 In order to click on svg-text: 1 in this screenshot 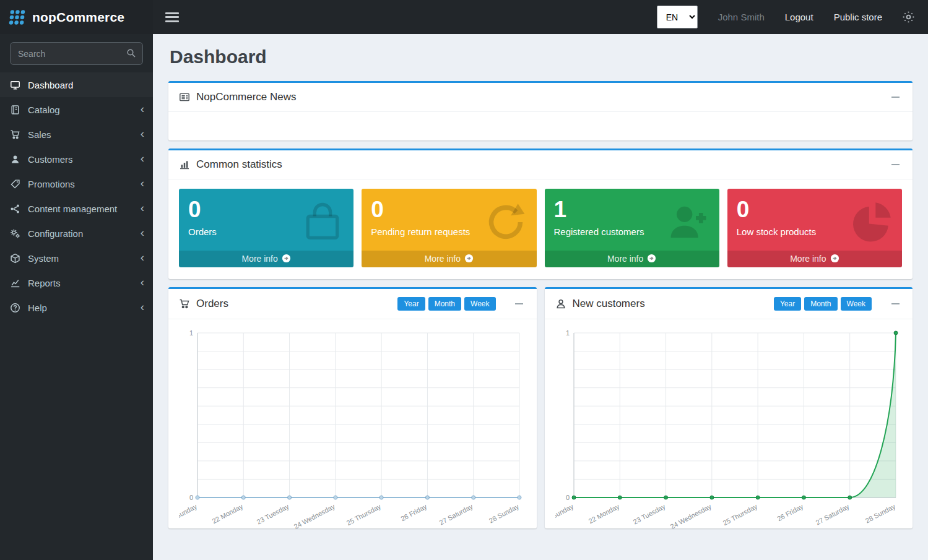, I will do `click(568, 333)`.